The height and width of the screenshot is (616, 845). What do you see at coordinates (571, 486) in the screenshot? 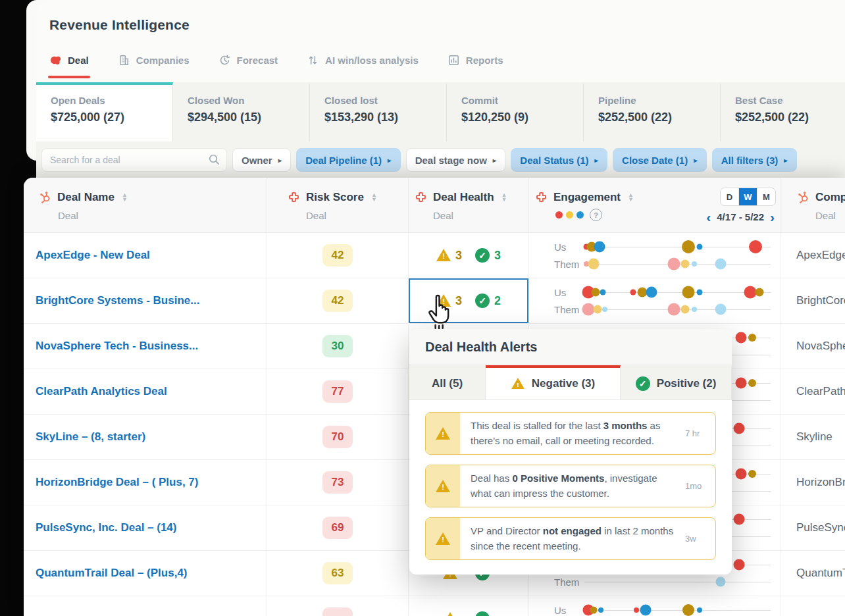
I see `alert-card: !Deal has 0 Positive Moments, investigat…` at bounding box center [571, 486].